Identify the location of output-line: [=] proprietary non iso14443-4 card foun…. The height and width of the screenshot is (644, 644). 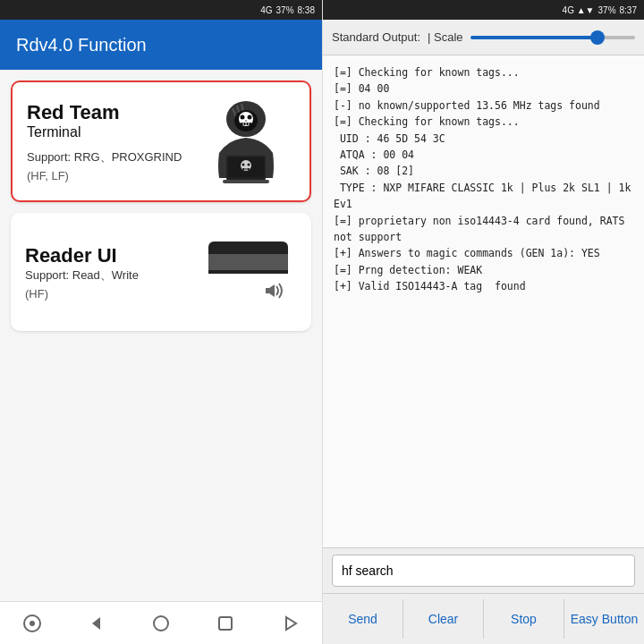
(483, 229).